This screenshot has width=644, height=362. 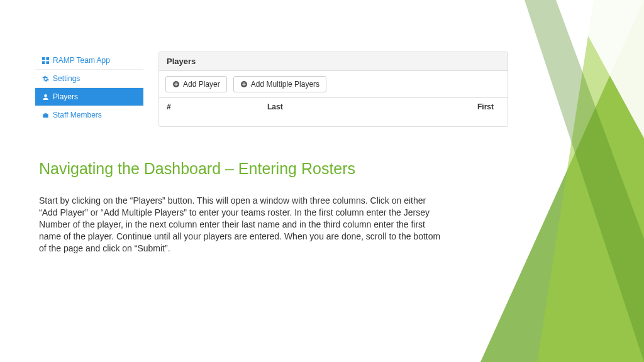 I want to click on sidebar-item-label: Staff Members, so click(x=77, y=115).